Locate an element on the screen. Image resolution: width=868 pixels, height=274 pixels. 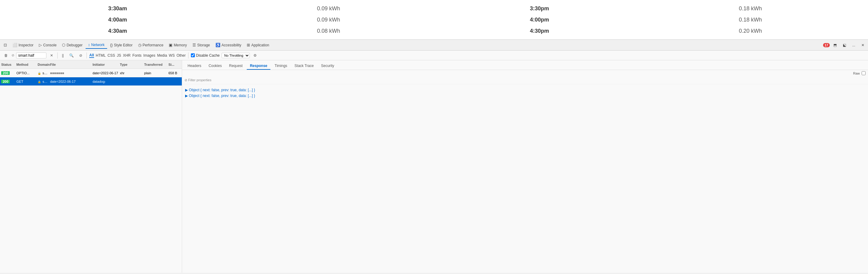
tab-response: Response is located at coordinates (258, 66).